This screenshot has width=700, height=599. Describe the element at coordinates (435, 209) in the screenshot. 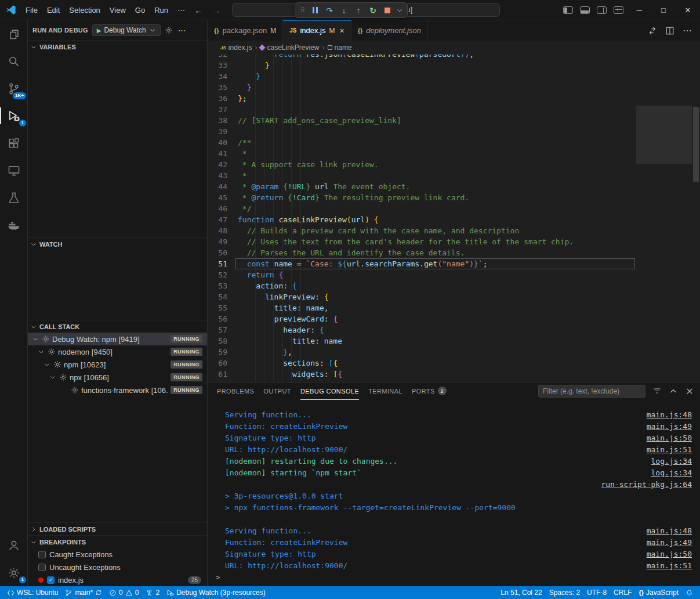

I see `code-line-text: */` at that location.